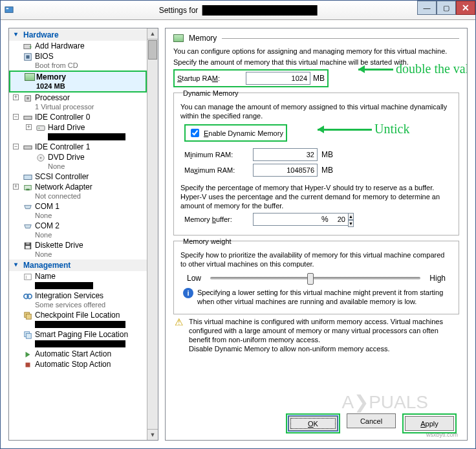 Image resolution: width=476 pixels, height=449 pixels. Describe the element at coordinates (78, 147) in the screenshot. I see `nav-ide1: − IDE Controller 1` at that location.